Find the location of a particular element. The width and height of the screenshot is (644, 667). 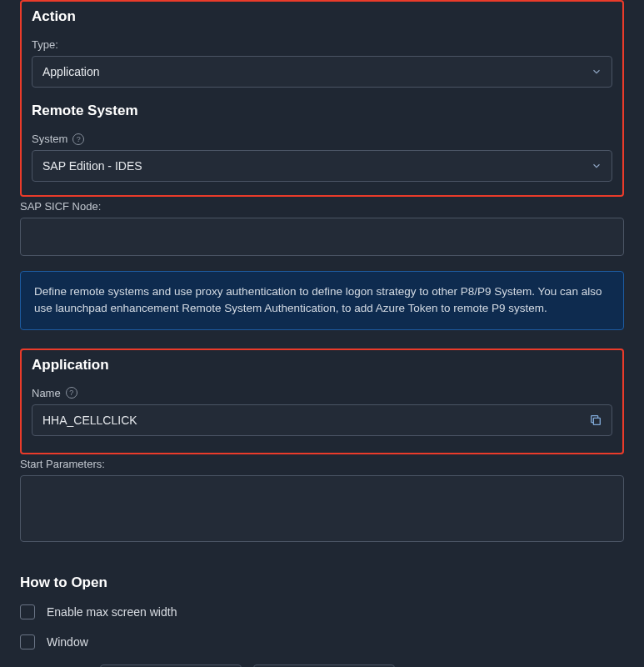

action-type-value: Application is located at coordinates (322, 72).